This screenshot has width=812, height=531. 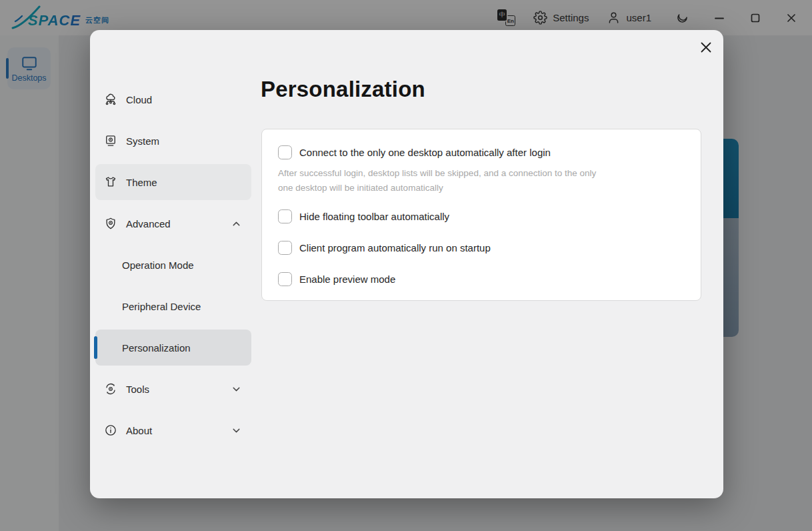 I want to click on nav-item-theme: Theme, so click(x=173, y=182).